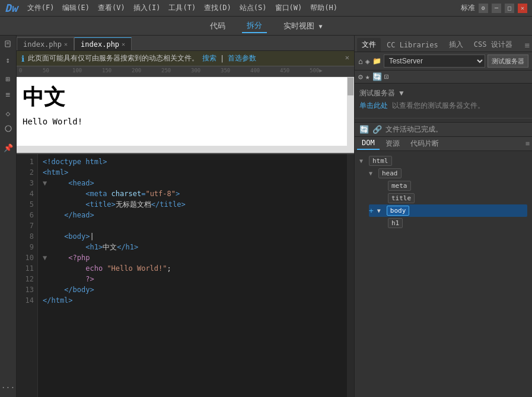  I want to click on maximize-button: □, so click(509, 8).